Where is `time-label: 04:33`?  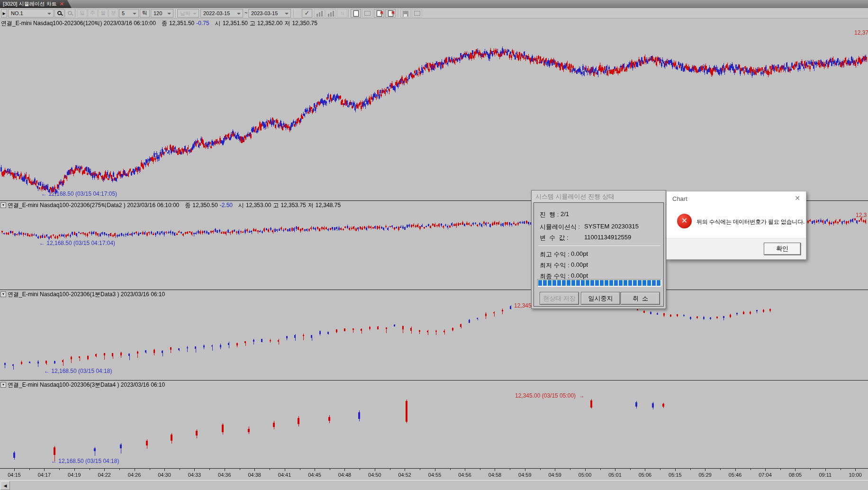
time-label: 04:33 is located at coordinates (195, 475).